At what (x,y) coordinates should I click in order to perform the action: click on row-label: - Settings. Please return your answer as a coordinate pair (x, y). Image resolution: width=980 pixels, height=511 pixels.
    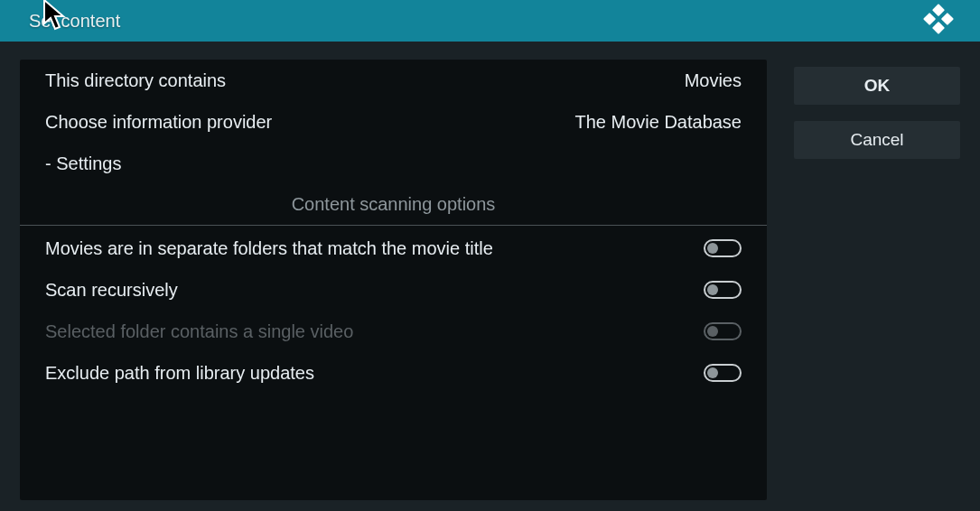
    Looking at the image, I should click on (83, 164).